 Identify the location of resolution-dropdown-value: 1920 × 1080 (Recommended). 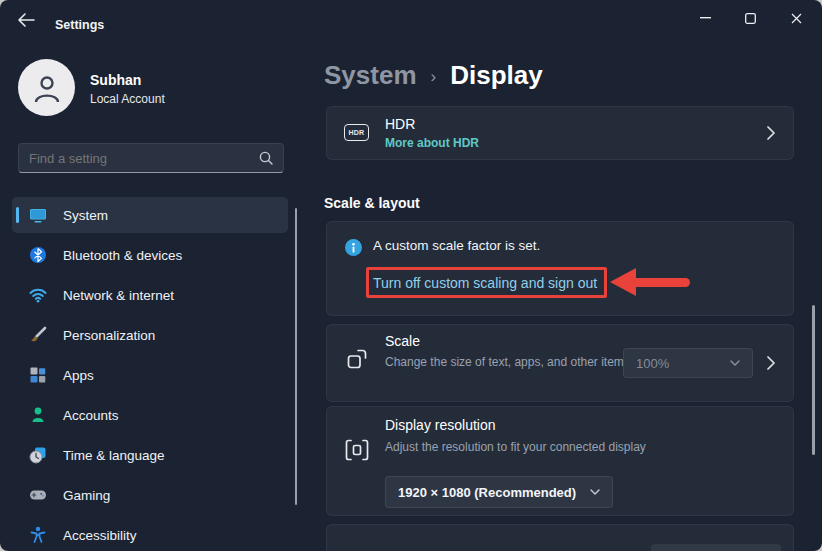
(487, 492).